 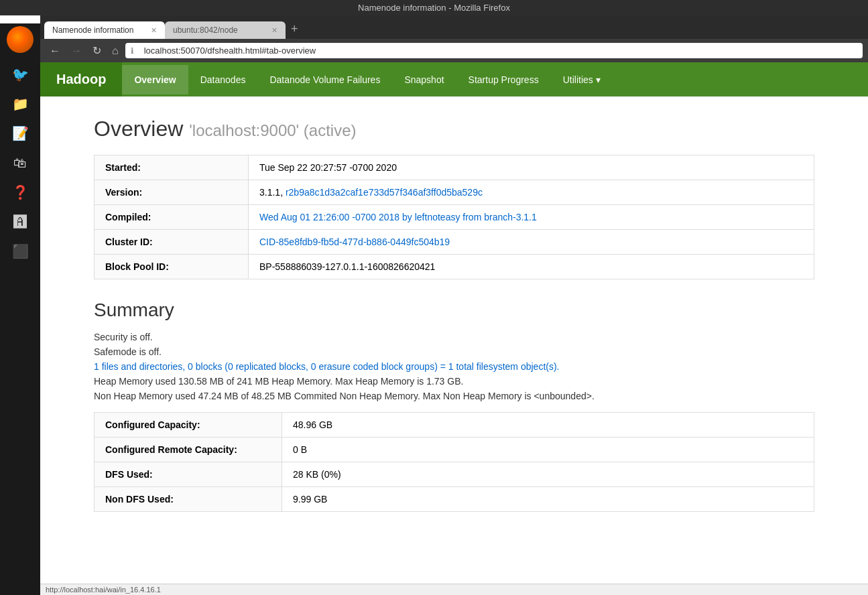 What do you see at coordinates (76, 51) in the screenshot?
I see `forward-button: →` at bounding box center [76, 51].